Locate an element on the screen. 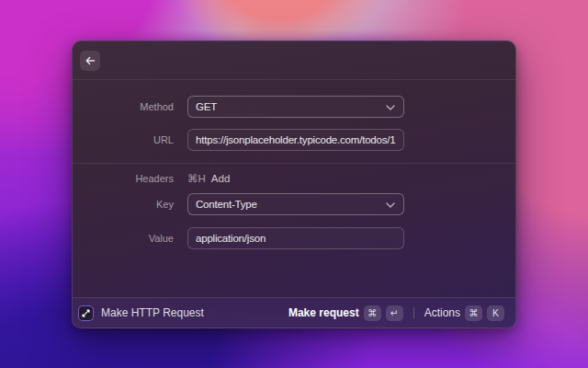  arrow-left-icon is located at coordinates (90, 61).